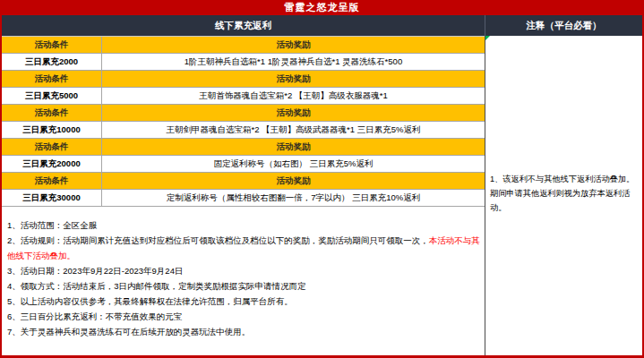 The image size is (644, 358). Describe the element at coordinates (52, 130) in the screenshot. I see `condition-cell: 三日累充10000` at that location.